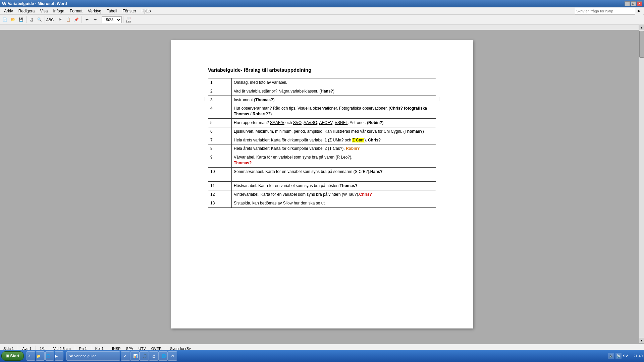  I want to click on menu-fönster: Fönster, so click(129, 11).